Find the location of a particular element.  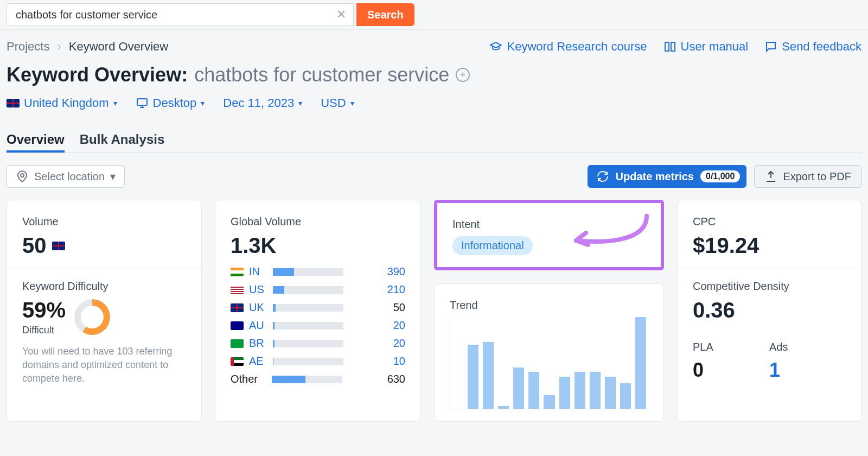

pla-title: PLA is located at coordinates (731, 347).